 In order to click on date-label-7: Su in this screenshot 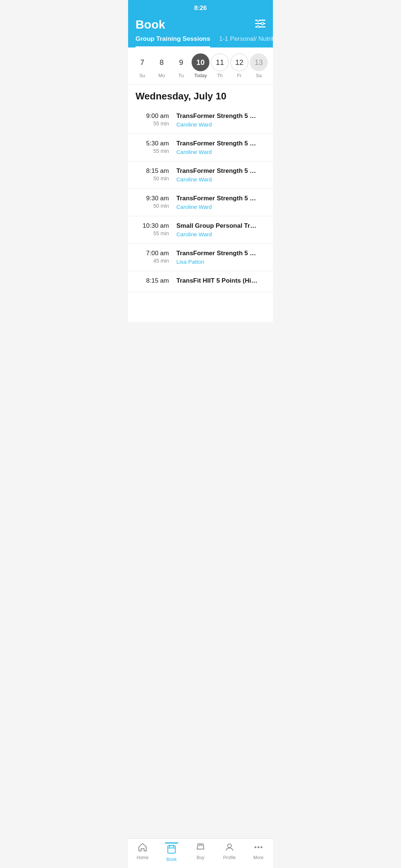, I will do `click(142, 76)`.